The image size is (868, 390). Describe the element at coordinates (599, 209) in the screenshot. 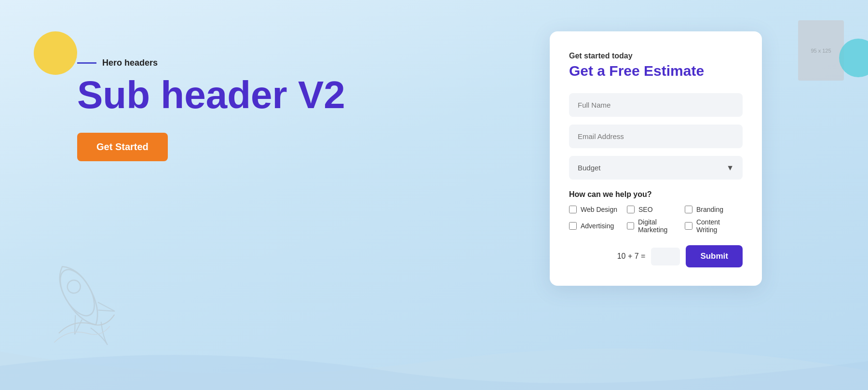

I see `checkbox-web-design-label: Web Design` at that location.